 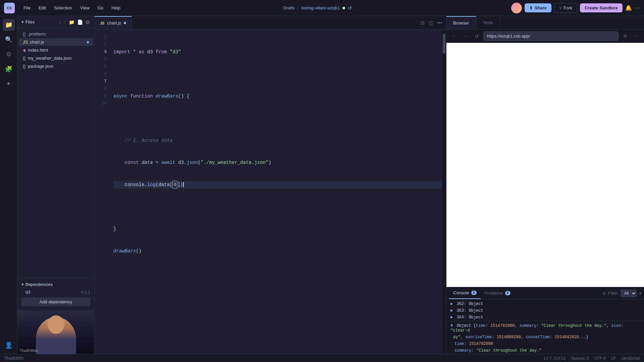 I want to click on file-item-weatherjson: {} my_weather_data.json, so click(x=56, y=58).